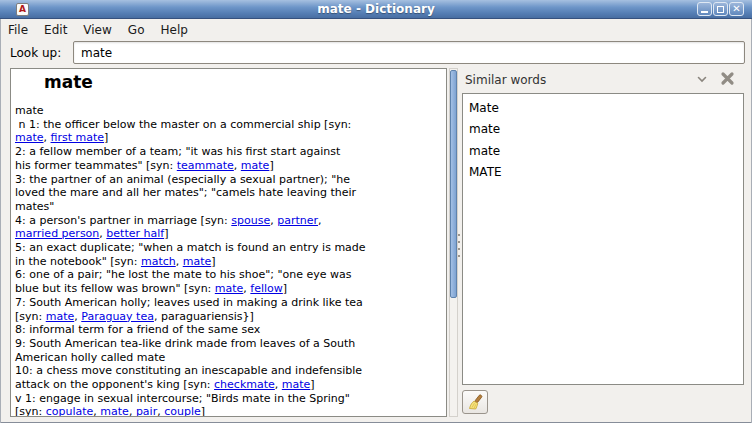 This screenshot has height=423, width=752. I want to click on maximize-button, so click(720, 9).